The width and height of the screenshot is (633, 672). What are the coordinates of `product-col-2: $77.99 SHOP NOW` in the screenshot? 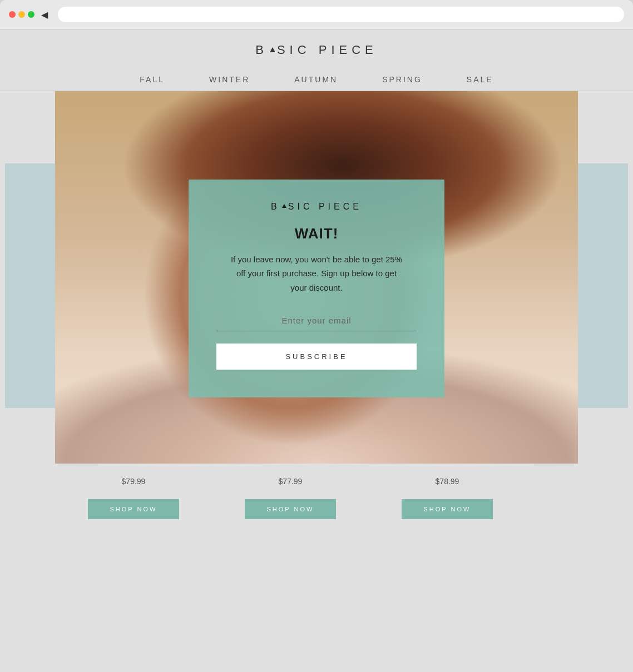 It's located at (290, 495).